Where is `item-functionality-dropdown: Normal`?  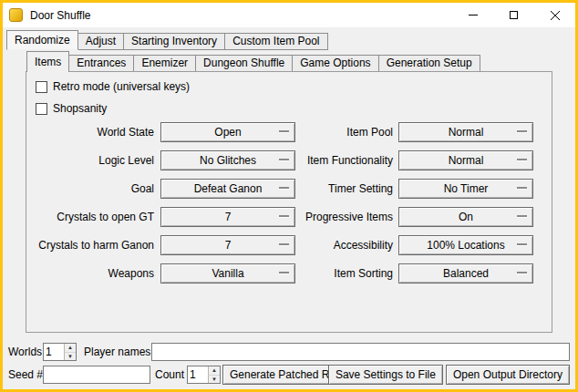 item-functionality-dropdown: Normal is located at coordinates (466, 160).